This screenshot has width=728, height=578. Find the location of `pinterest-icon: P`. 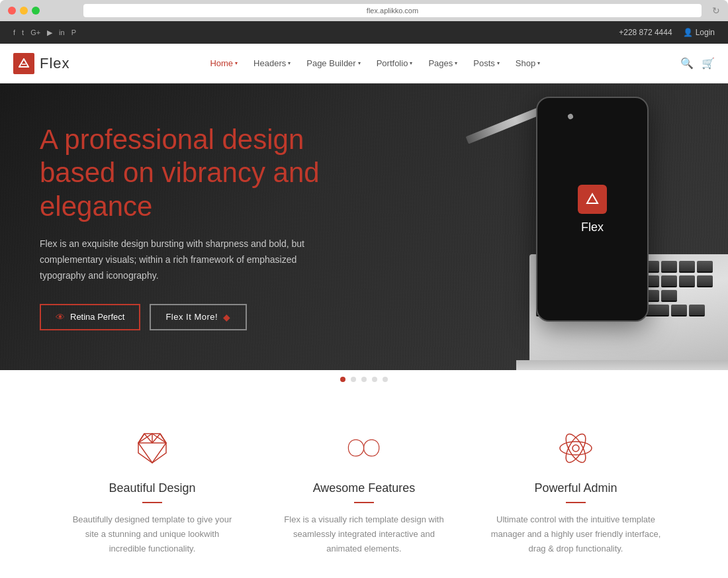

pinterest-icon: P is located at coordinates (74, 32).